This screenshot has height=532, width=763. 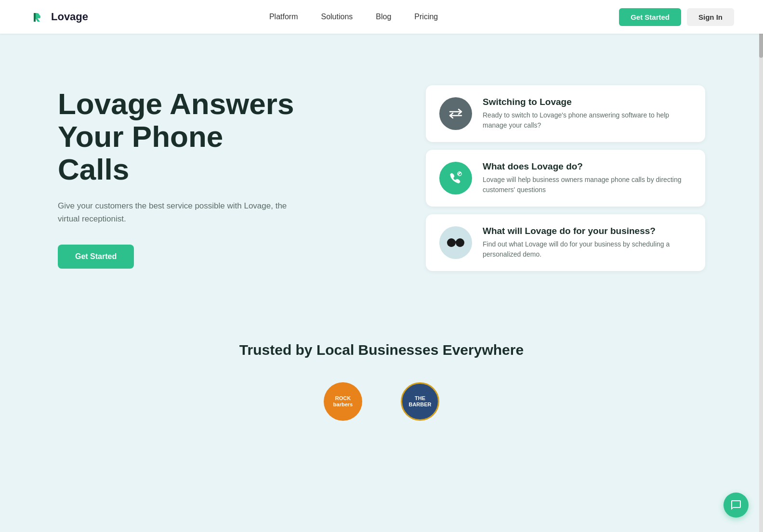 What do you see at coordinates (710, 17) in the screenshot?
I see `sign-in-button: Sign In` at bounding box center [710, 17].